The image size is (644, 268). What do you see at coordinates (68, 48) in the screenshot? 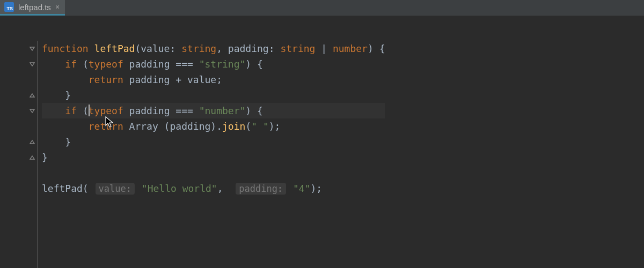
I see `token-kw: function` at bounding box center [68, 48].